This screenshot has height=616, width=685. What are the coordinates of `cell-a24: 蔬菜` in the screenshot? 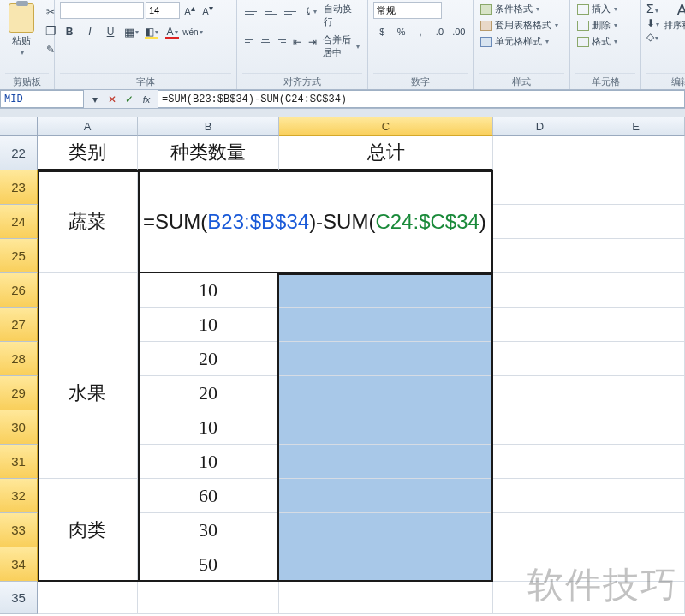 It's located at (87, 222).